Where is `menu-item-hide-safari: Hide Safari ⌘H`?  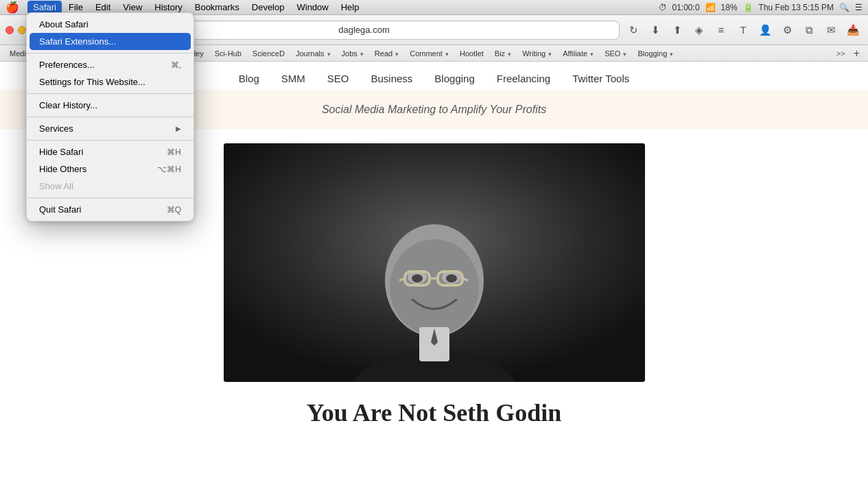
menu-item-hide-safari: Hide Safari ⌘H is located at coordinates (110, 152).